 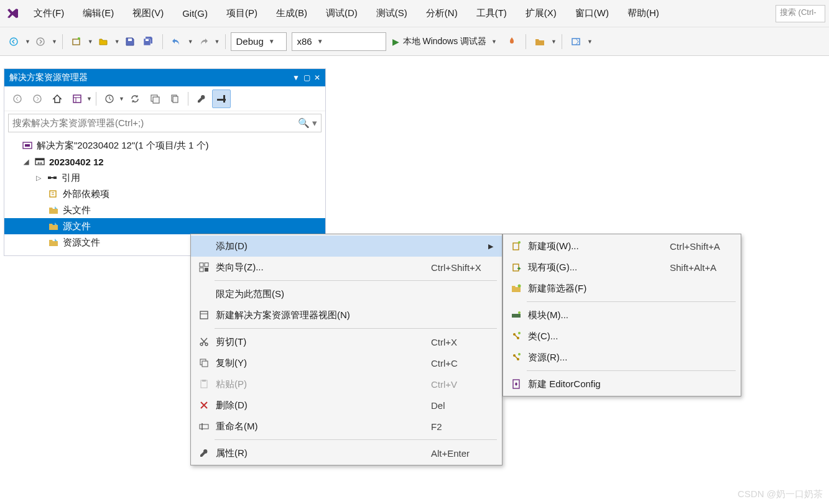 I want to click on menu-window: 窗口(W), so click(x=592, y=14).